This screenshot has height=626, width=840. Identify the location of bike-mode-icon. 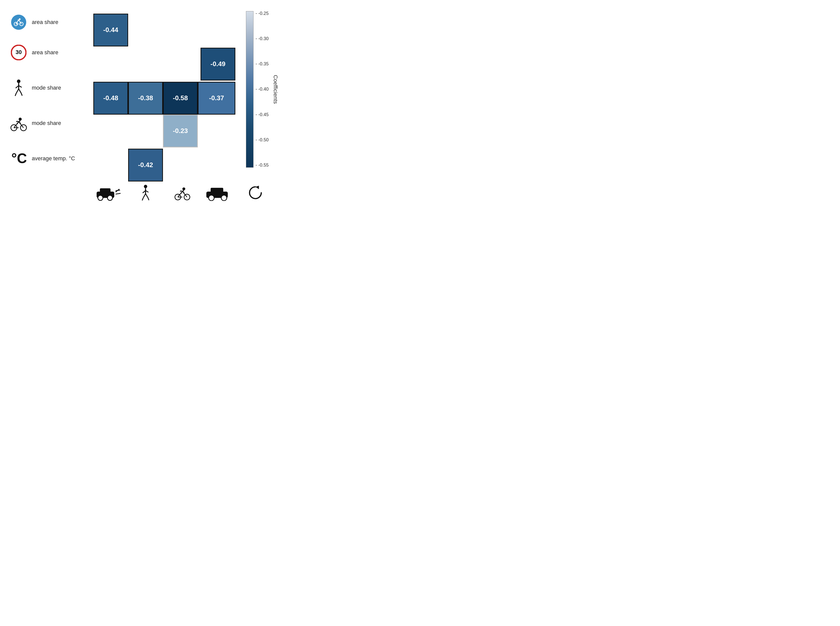
(19, 123).